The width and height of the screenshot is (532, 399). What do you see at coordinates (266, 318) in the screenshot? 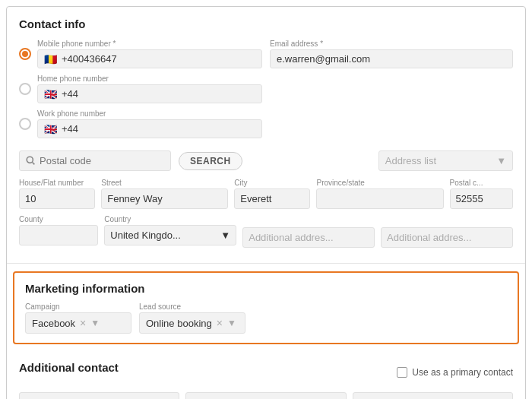
I see `marketing-fields: Campaign Facebook × ▼ Lead source Online…` at bounding box center [266, 318].